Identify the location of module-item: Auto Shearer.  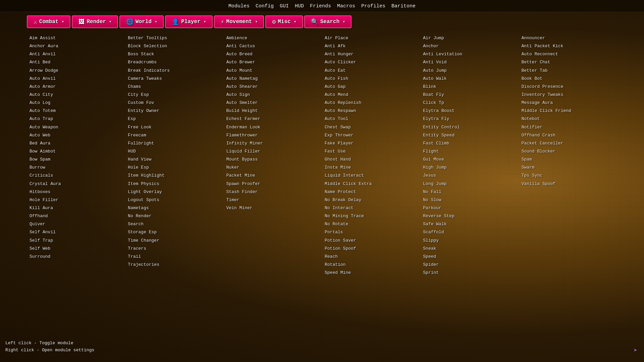
(273, 87).